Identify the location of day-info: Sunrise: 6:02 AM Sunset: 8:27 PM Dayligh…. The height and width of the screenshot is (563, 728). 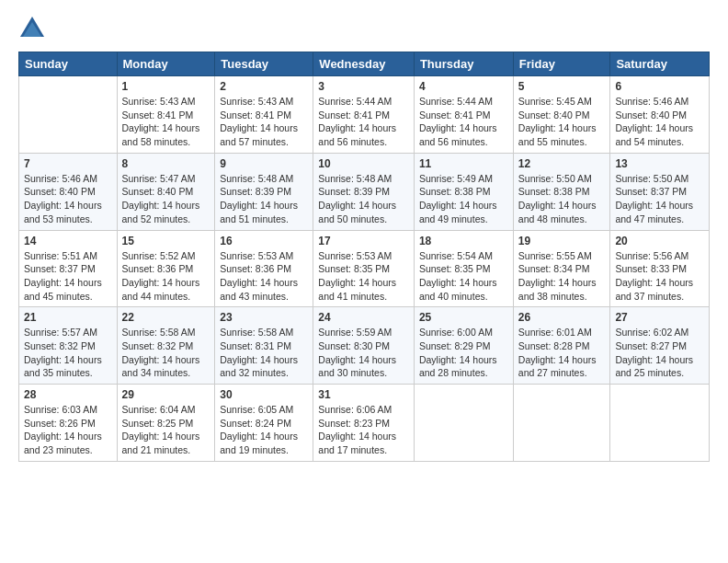
(660, 353).